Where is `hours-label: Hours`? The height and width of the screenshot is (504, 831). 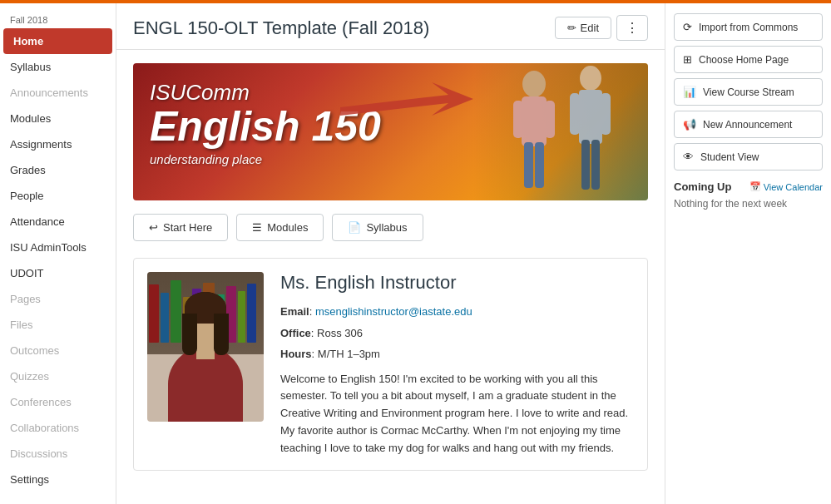 hours-label: Hours is located at coordinates (296, 354).